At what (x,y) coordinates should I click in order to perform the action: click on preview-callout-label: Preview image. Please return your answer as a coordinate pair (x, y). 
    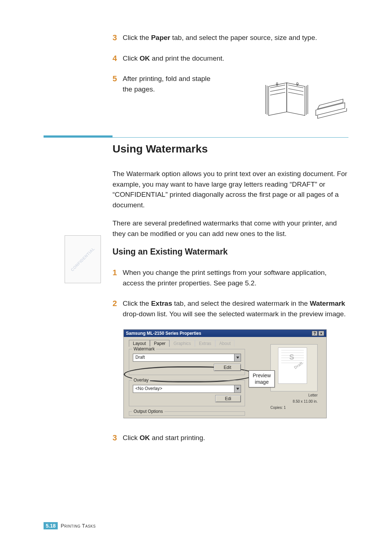
    Looking at the image, I should click on (262, 379).